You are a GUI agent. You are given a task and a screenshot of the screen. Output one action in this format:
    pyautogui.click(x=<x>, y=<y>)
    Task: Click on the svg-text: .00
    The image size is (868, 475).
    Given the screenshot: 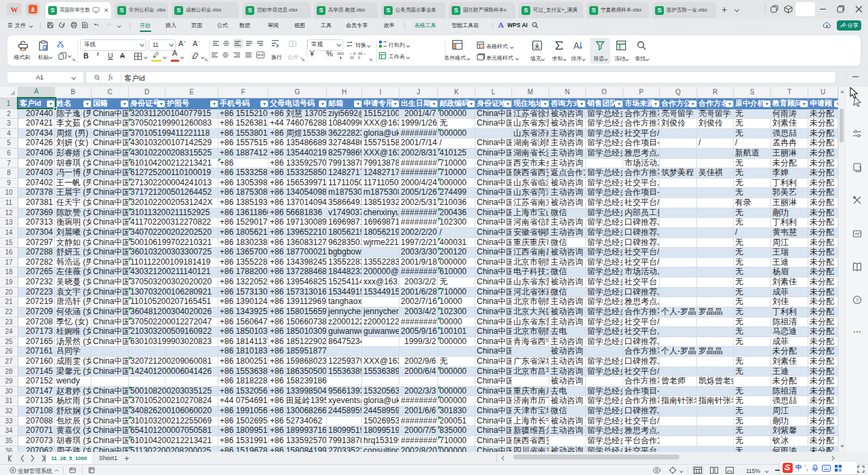 What is the action you would take?
    pyautogui.click(x=351, y=58)
    